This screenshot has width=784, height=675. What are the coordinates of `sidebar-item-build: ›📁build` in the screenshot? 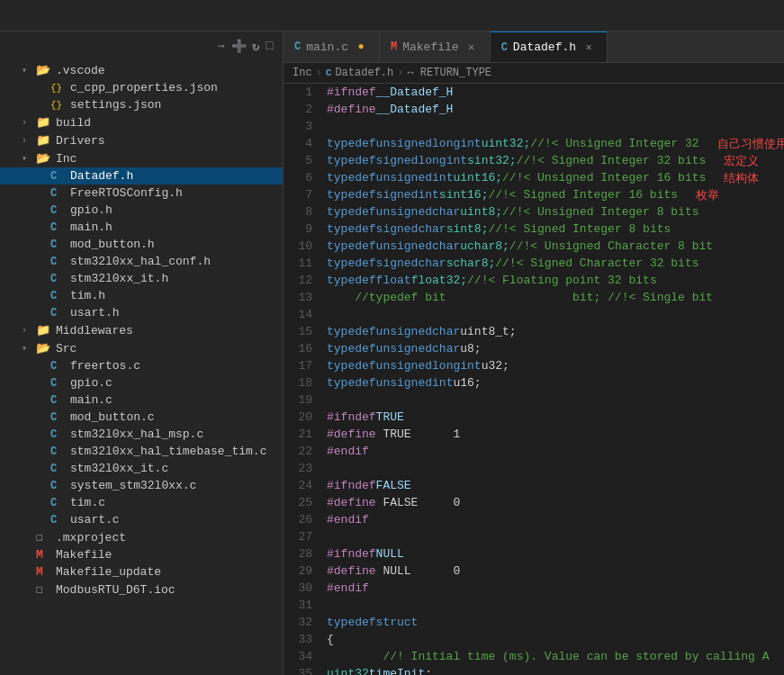 It's located at (141, 122).